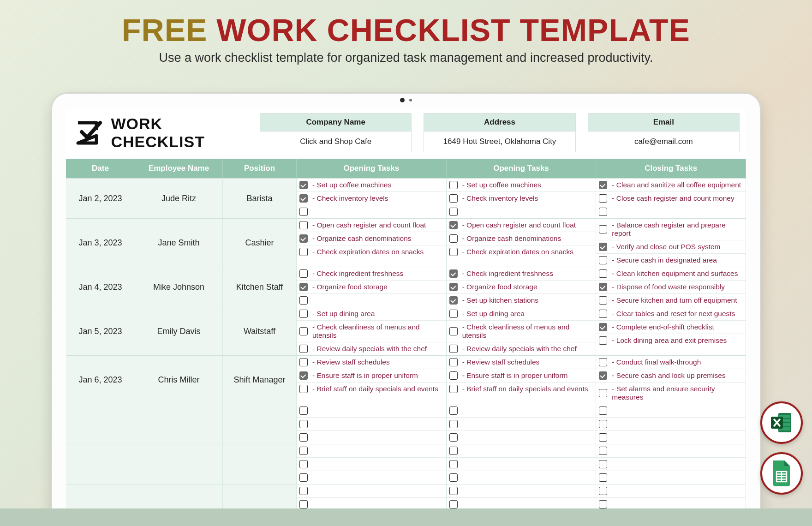 This screenshot has width=812, height=526. I want to click on task-text: - Brief staff on daily specials and even…, so click(525, 389).